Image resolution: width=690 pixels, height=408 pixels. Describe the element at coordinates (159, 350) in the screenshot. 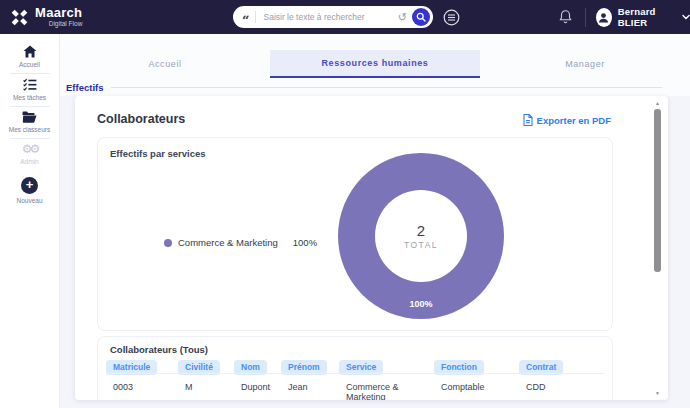

I see `table-title: Collaborateurs (Tous)` at that location.